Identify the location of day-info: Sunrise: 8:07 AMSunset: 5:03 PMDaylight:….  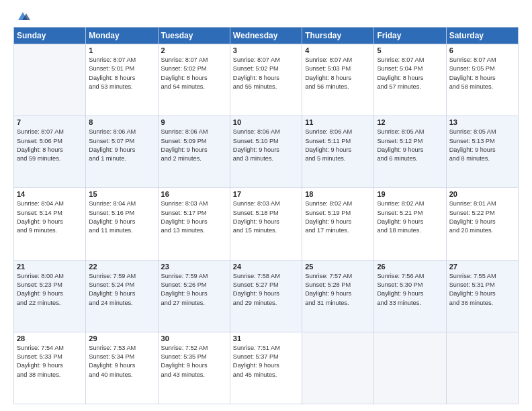
(338, 74).